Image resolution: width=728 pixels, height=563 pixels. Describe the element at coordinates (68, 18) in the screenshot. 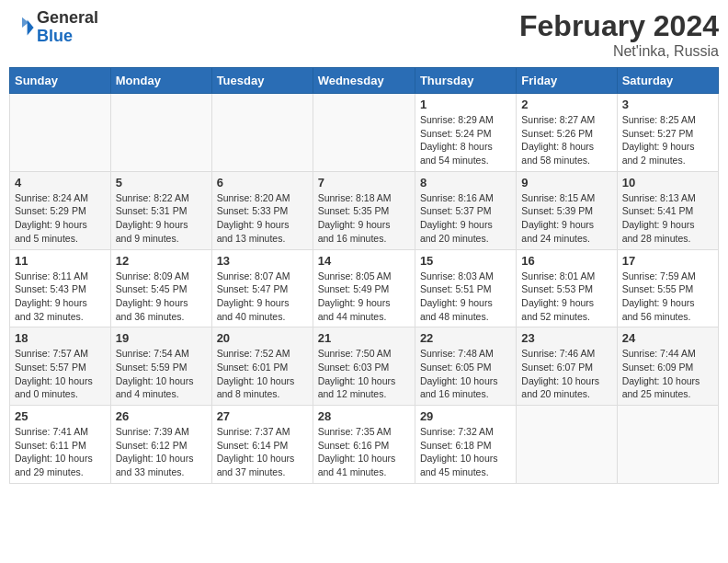

I see `logo-general: General` at that location.